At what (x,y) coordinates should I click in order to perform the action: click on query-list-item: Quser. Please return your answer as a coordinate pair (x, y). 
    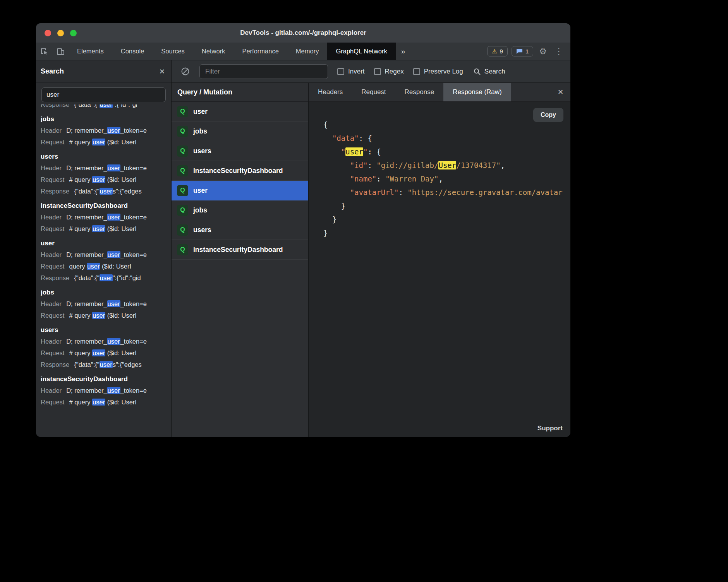
    Looking at the image, I should click on (240, 111).